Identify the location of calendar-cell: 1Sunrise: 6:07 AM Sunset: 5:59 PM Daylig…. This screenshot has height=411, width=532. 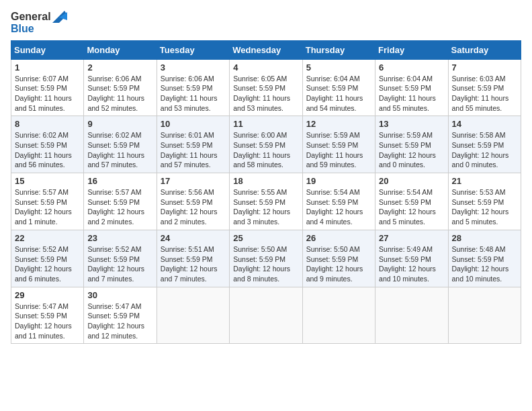
(48, 87).